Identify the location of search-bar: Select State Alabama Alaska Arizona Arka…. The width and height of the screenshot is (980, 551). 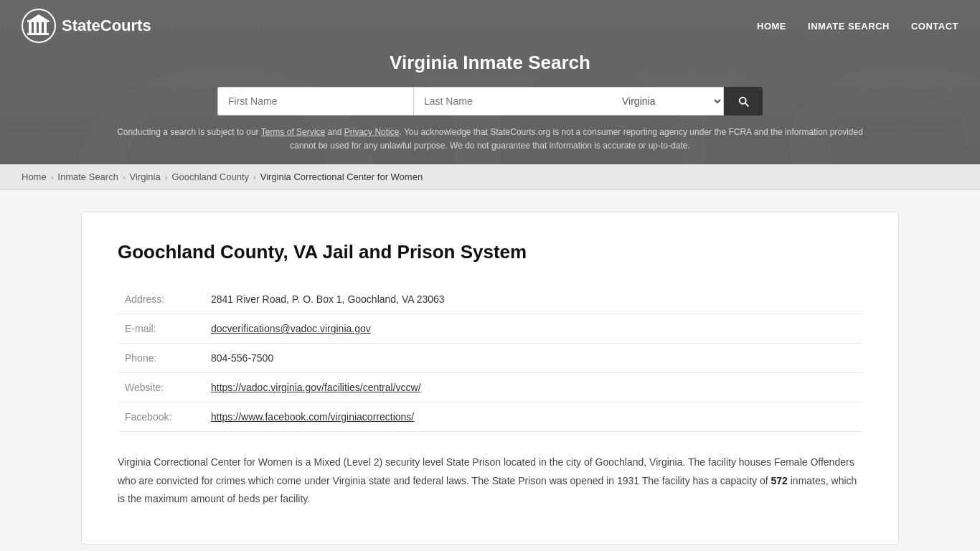
(490, 101).